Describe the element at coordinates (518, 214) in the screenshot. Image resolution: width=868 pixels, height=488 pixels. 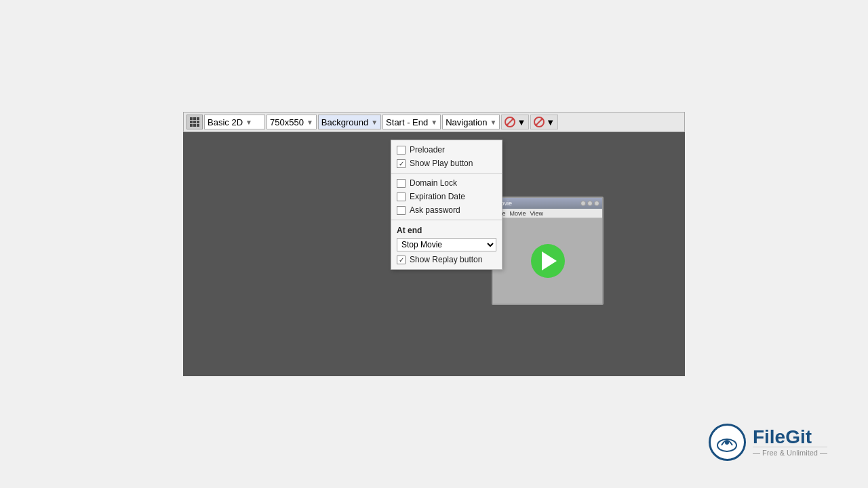
I see `preview-menu-movie: Movie` at that location.